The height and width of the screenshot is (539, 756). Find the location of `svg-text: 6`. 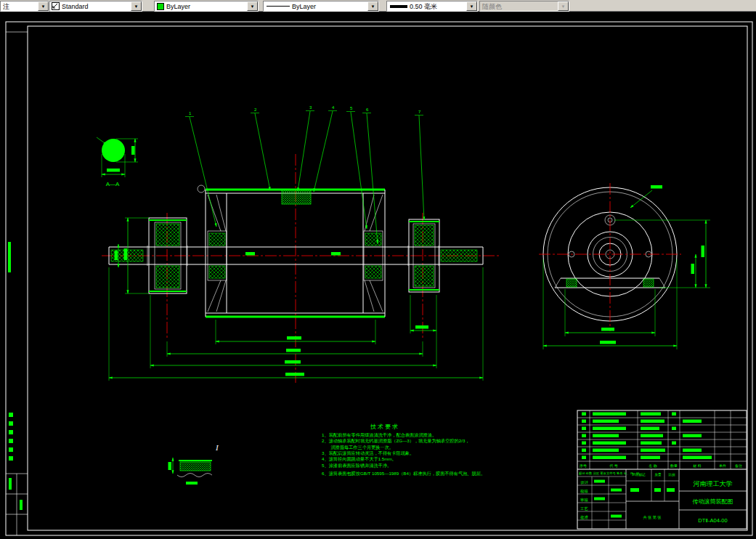

svg-text: 6 is located at coordinates (367, 110).